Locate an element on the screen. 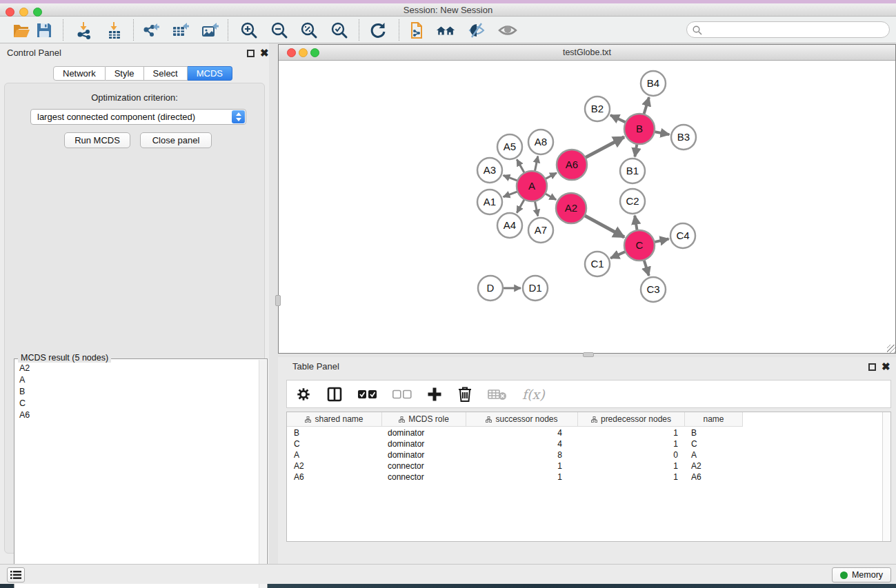 The image size is (896, 588). edge-B-B3 is located at coordinates (661, 133).